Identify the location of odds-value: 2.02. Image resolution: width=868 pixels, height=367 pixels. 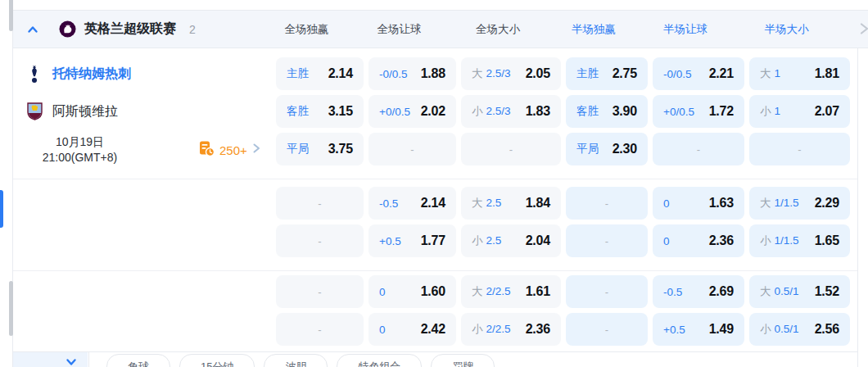
(433, 111).